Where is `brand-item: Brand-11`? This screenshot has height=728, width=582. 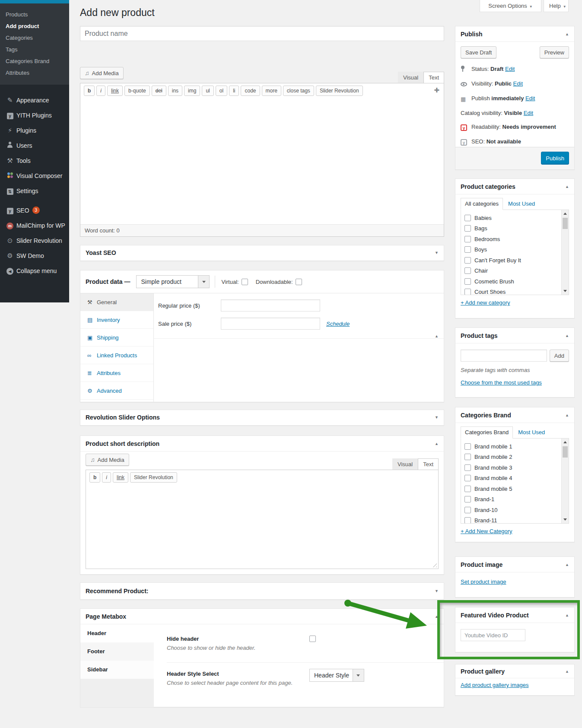 brand-item: Brand-11 is located at coordinates (512, 520).